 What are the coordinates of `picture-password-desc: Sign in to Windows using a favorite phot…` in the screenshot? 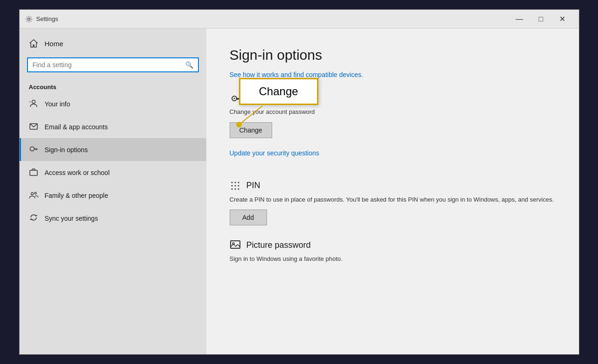 It's located at (393, 259).